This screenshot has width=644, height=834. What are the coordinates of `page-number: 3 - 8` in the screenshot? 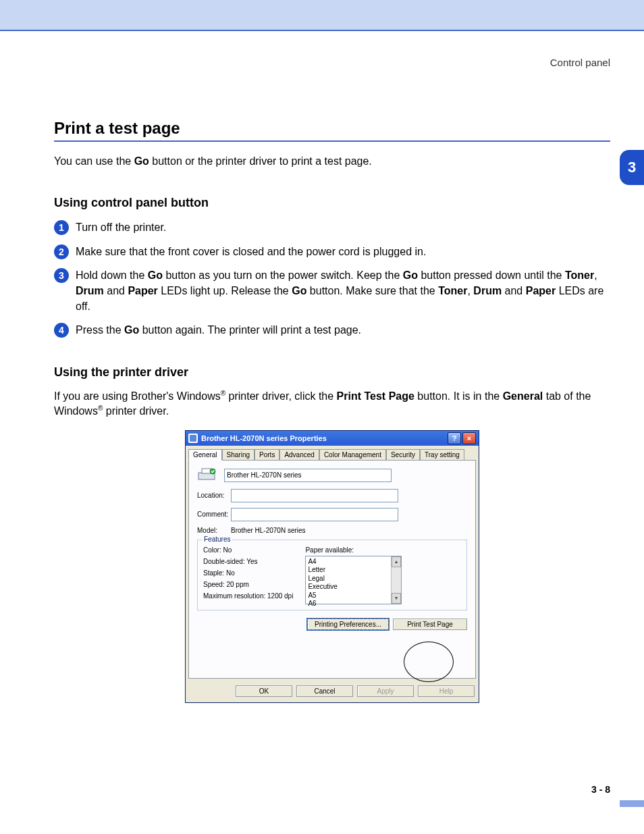 It's located at (601, 789).